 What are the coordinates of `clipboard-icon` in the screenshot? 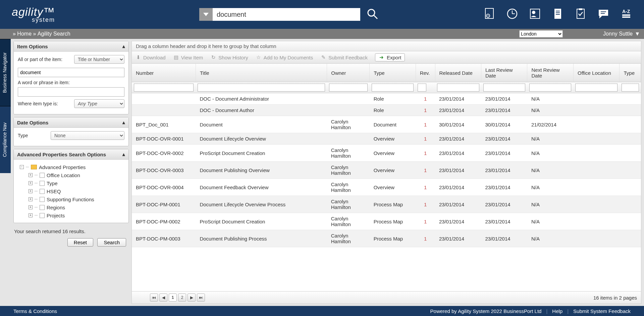 It's located at (581, 14).